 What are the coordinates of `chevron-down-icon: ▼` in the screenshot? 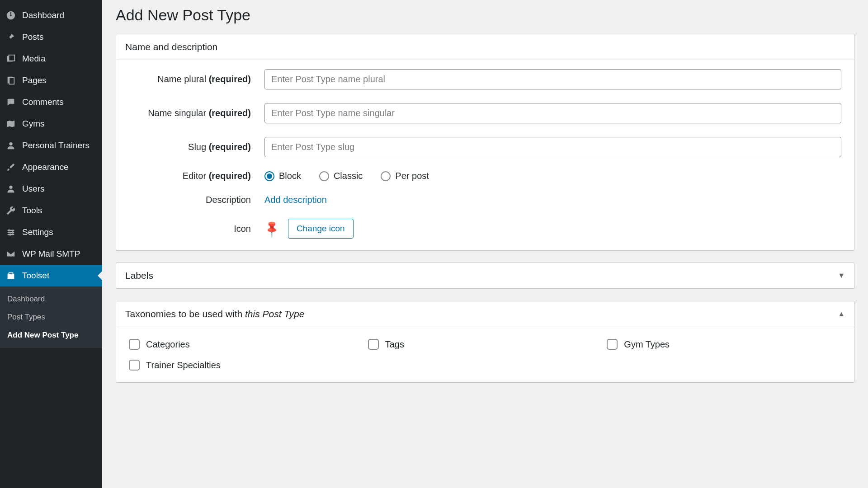 It's located at (841, 276).